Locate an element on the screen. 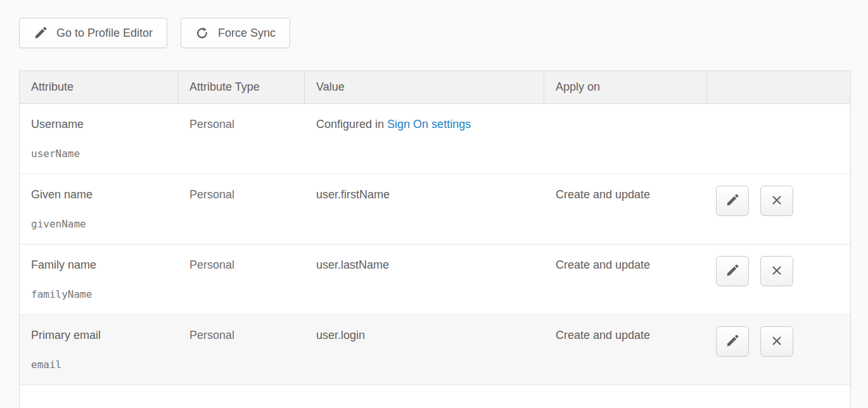 The height and width of the screenshot is (408, 868). value-cell: user.login is located at coordinates (424, 350).